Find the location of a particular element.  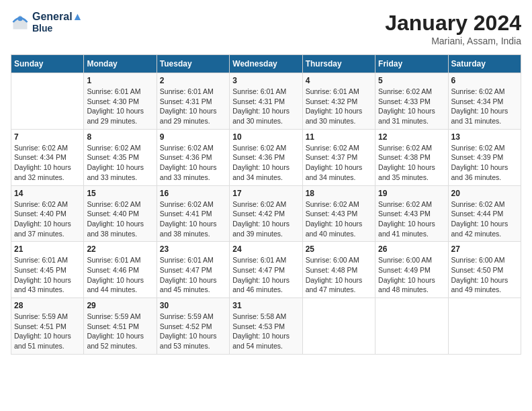

day-number: 2 is located at coordinates (193, 81).